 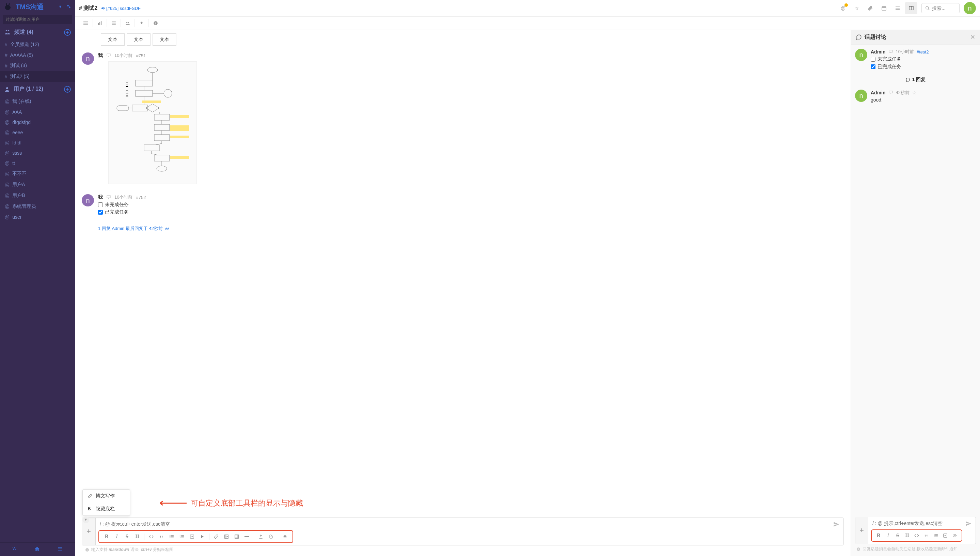 I want to click on popup-item-blog: 博文写作, so click(x=106, y=496).